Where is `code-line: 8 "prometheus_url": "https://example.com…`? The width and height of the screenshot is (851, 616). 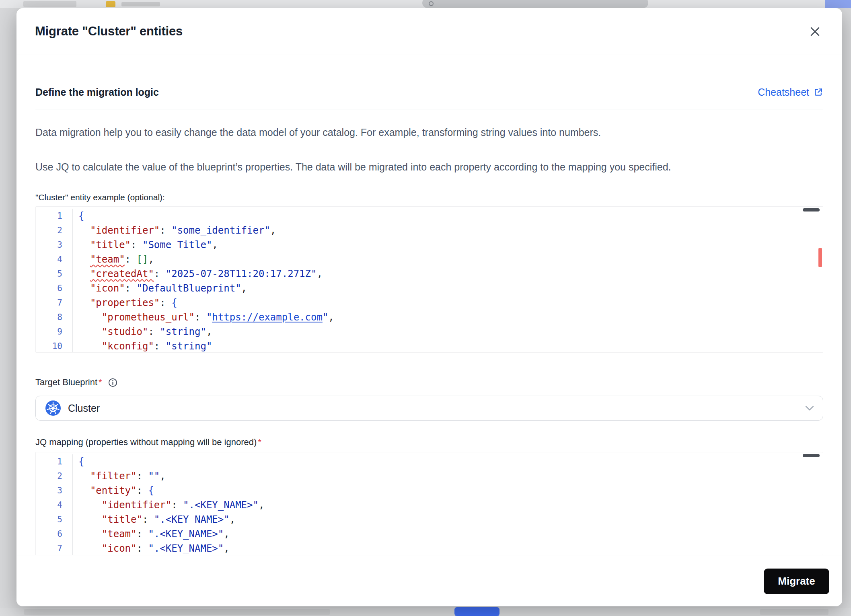
code-line: 8 "prometheus_url": "https://example.com… is located at coordinates (430, 317).